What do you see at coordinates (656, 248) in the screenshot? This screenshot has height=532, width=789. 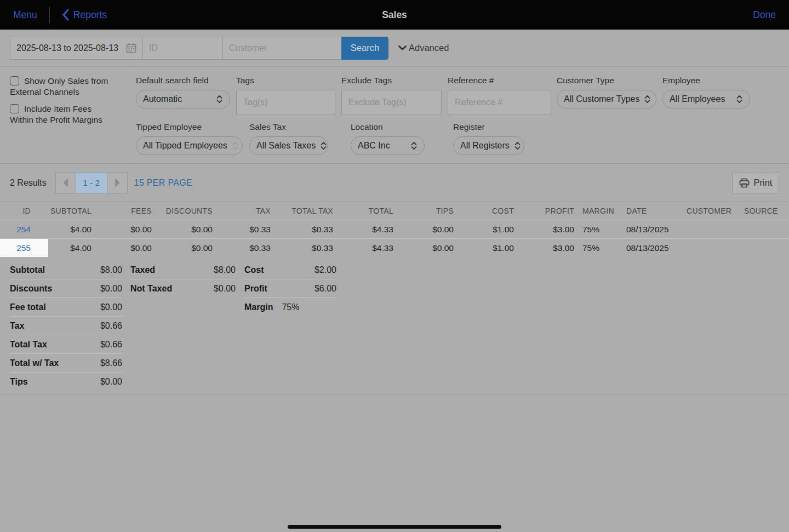 I see `cell-date: 08/13/2025` at bounding box center [656, 248].